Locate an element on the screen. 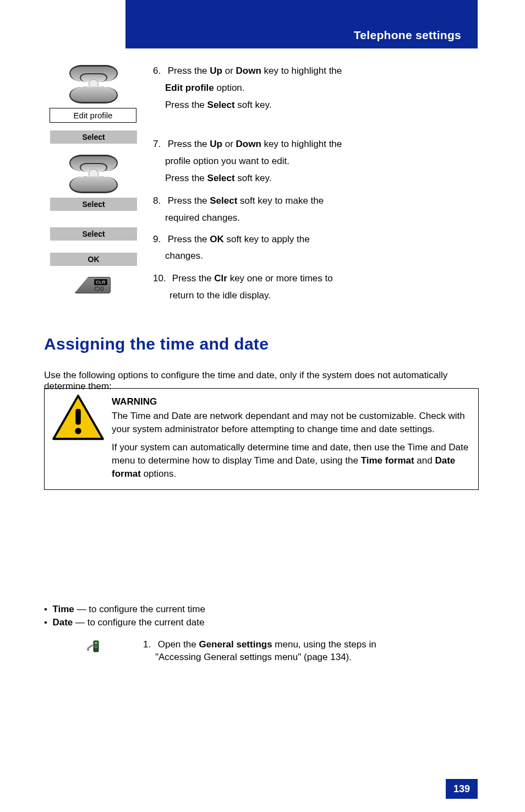 This screenshot has height=812, width=525. settings-icon is located at coordinates (94, 646).